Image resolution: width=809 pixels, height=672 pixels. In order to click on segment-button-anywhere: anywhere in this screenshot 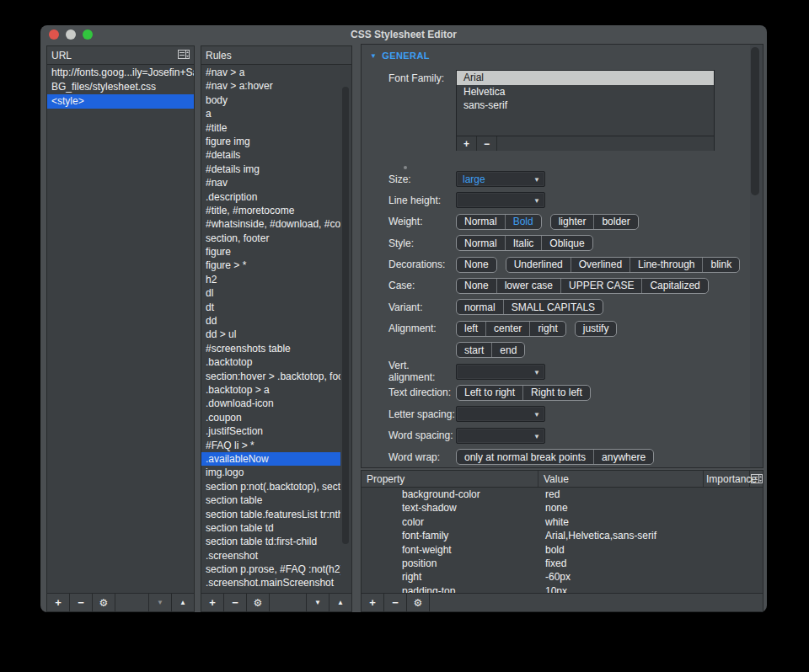, I will do `click(624, 456)`.